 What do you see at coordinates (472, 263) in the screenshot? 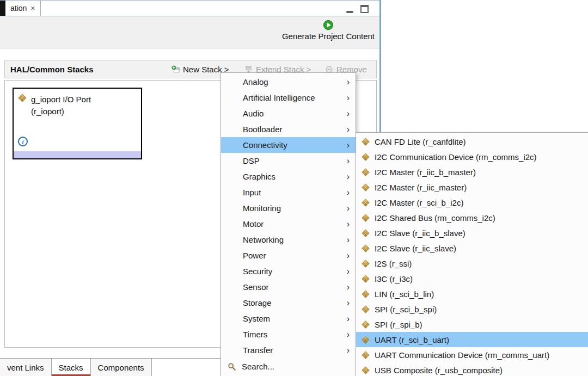
I see `submenu-item: I2S (r_ssi)` at bounding box center [472, 263].